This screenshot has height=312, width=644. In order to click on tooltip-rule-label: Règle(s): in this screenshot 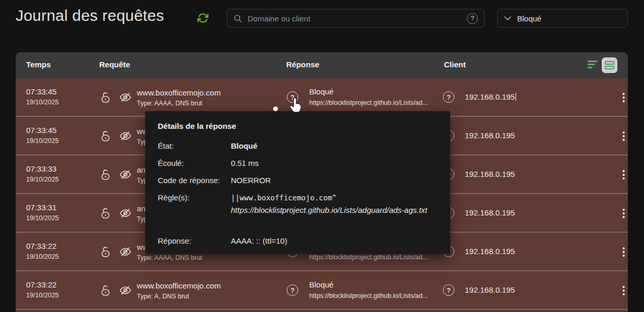, I will do `click(194, 204)`.